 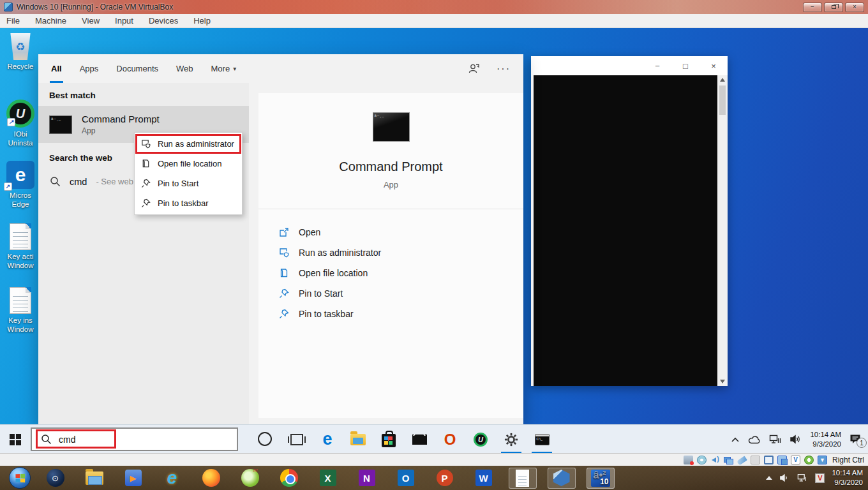 What do you see at coordinates (562, 478) in the screenshot?
I see `host-virtualbox` at bounding box center [562, 478].